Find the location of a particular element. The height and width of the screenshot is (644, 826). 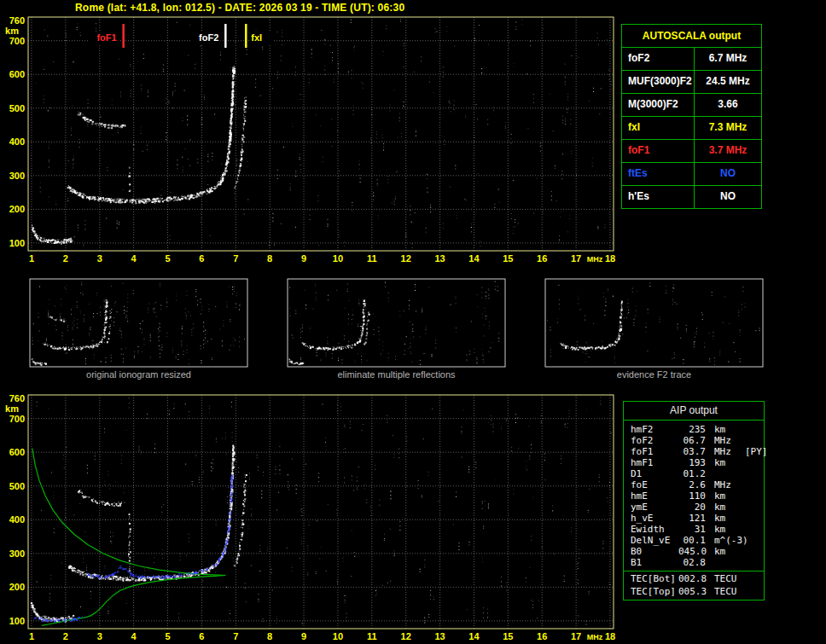

param-label: Ewidth is located at coordinates (654, 529).